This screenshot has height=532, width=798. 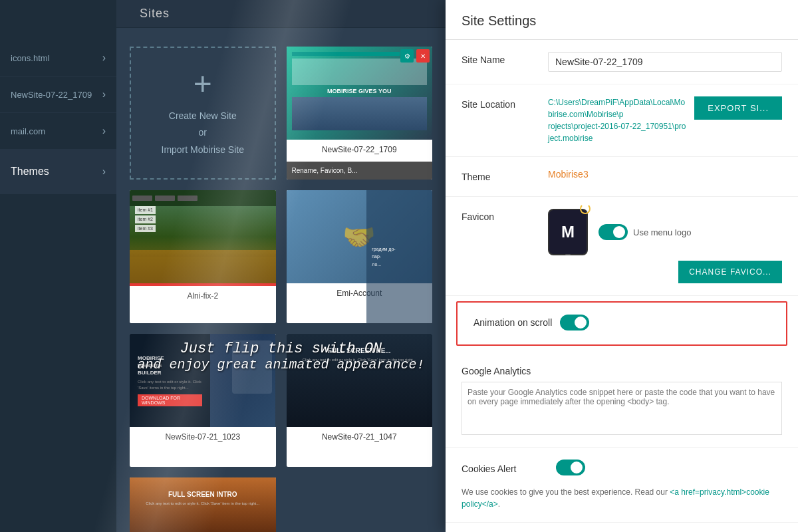 I want to click on site-card-alni: item #1 item #2 item #3 Alni-fix-2, so click(x=203, y=257).